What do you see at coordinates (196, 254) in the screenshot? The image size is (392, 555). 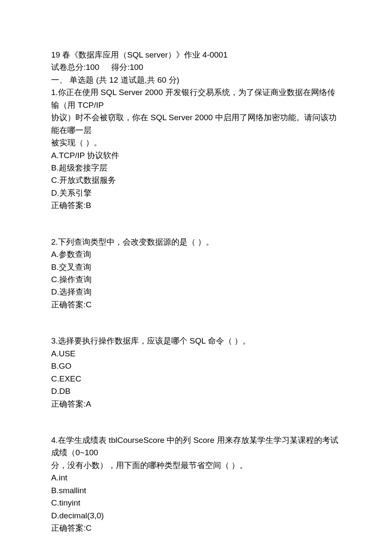 I see `question-option: A.参数查询` at bounding box center [196, 254].